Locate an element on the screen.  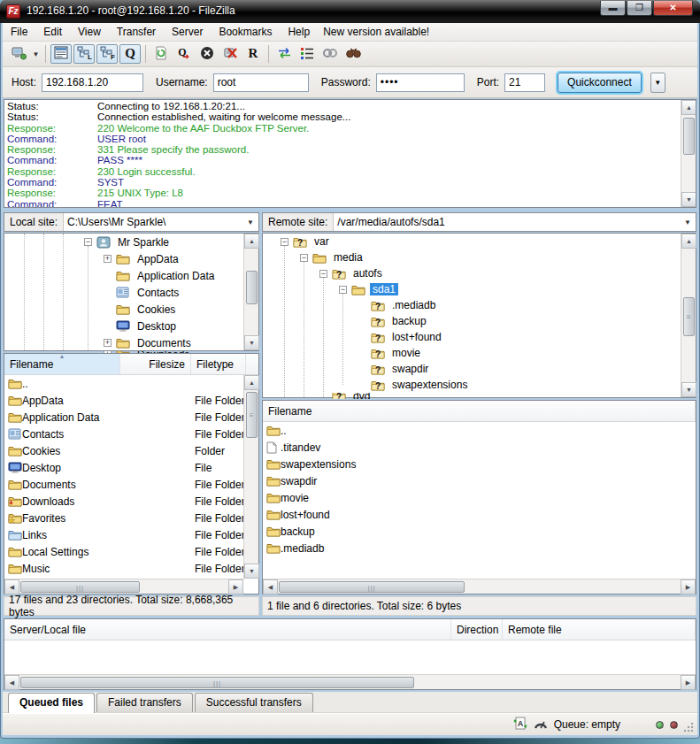
queue-horizontal-scrollbar: ◀ ||| ▶ is located at coordinates (350, 681).